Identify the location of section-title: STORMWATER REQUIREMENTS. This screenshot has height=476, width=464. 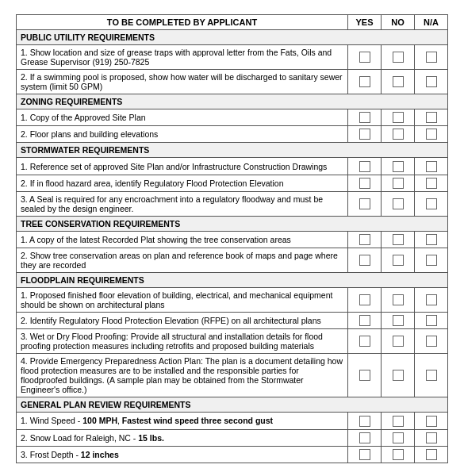
(232, 151).